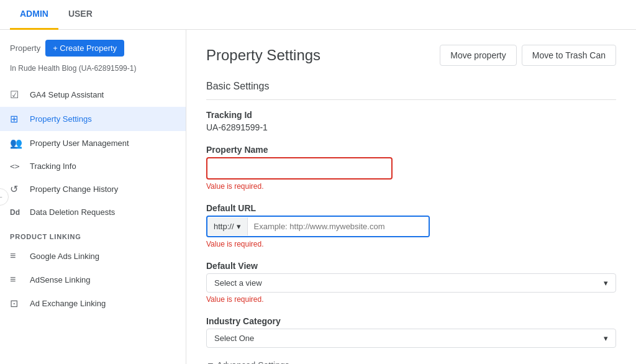 The height and width of the screenshot is (364, 636). What do you see at coordinates (411, 127) in the screenshot?
I see `tracking-id-value: UA-62891599-1` at bounding box center [411, 127].